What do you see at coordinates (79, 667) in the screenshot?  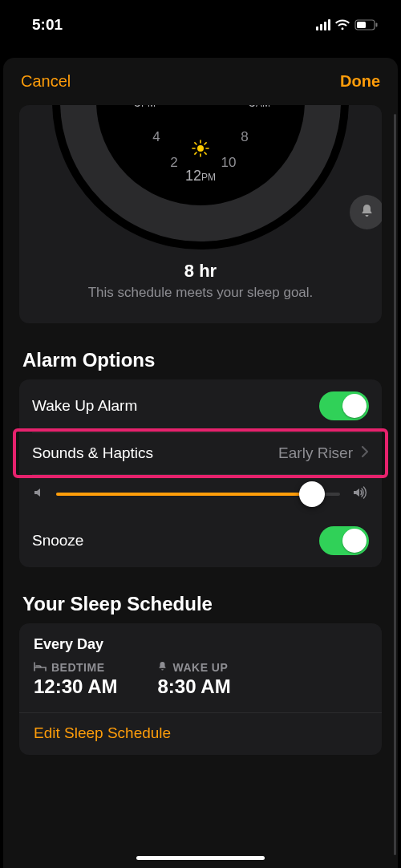 I see `bedtime-label: BEDTIME` at bounding box center [79, 667].